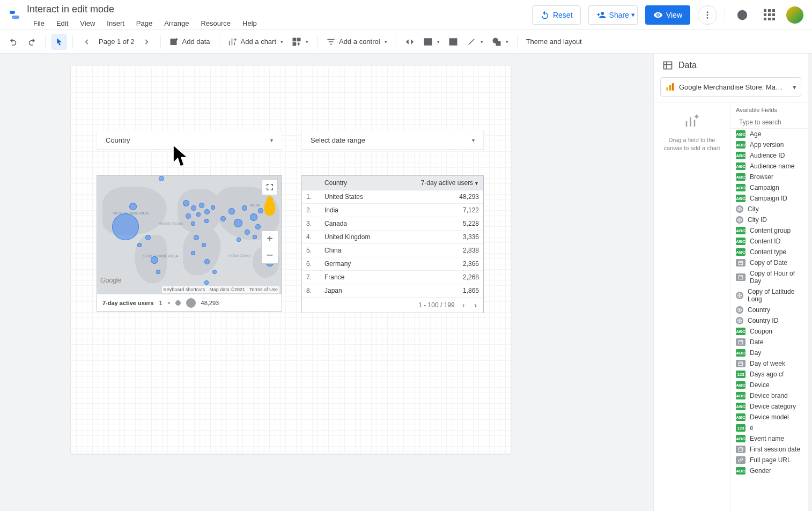  Describe the element at coordinates (256, 42) in the screenshot. I see `add-chart-button: Add a chart▾` at that location.